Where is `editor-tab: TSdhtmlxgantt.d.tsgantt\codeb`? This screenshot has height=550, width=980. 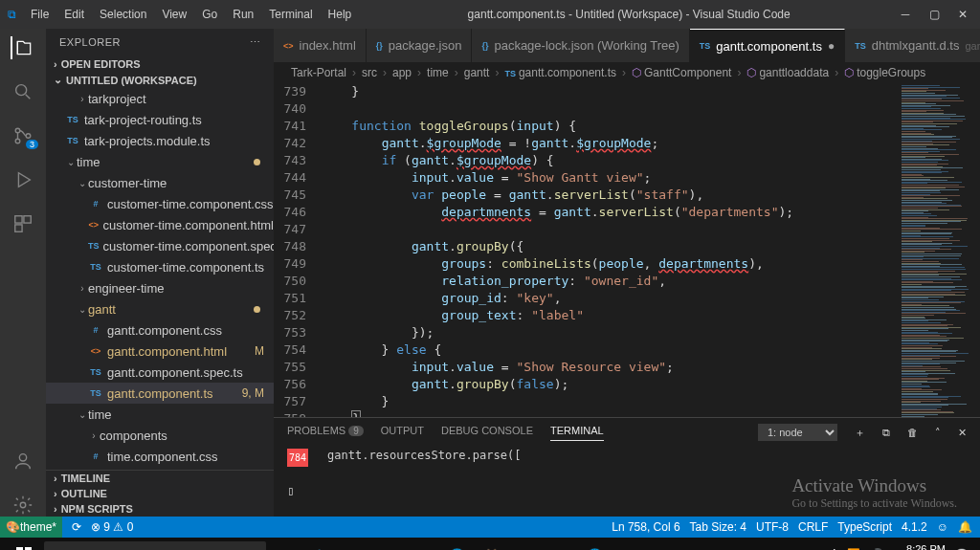
editor-tab: TSdhtmlxgantt.d.tsgantt\codeb is located at coordinates (913, 46).